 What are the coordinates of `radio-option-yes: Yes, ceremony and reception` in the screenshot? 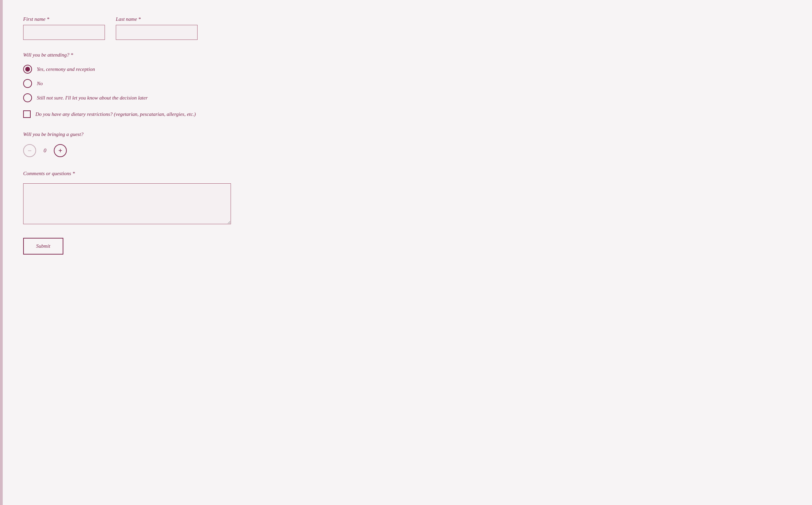 It's located at (407, 69).